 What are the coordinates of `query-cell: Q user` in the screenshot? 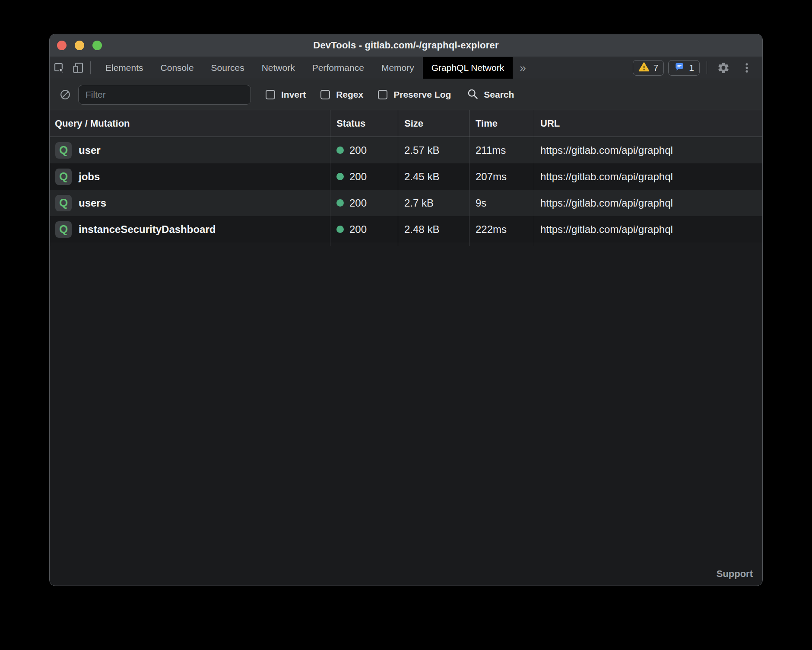 It's located at (190, 150).